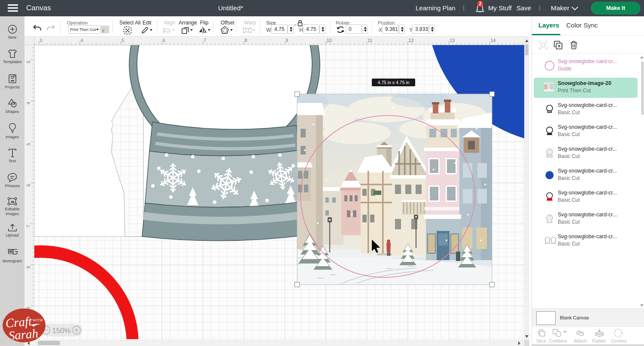 This screenshot has width=644, height=346. What do you see at coordinates (452, 40) in the screenshot?
I see `svg-text: 13` at bounding box center [452, 40].